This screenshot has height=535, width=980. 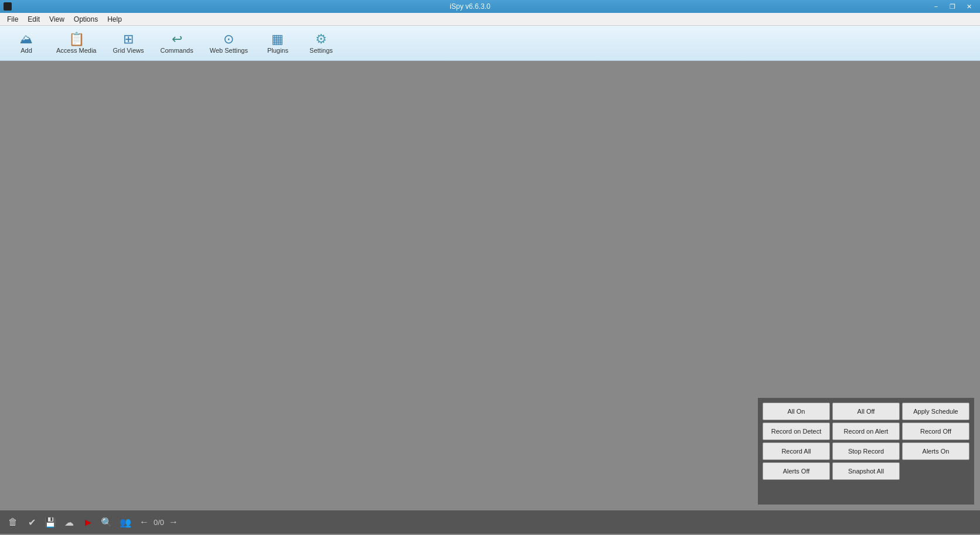 I want to click on all-on-button: All On, so click(x=796, y=411).